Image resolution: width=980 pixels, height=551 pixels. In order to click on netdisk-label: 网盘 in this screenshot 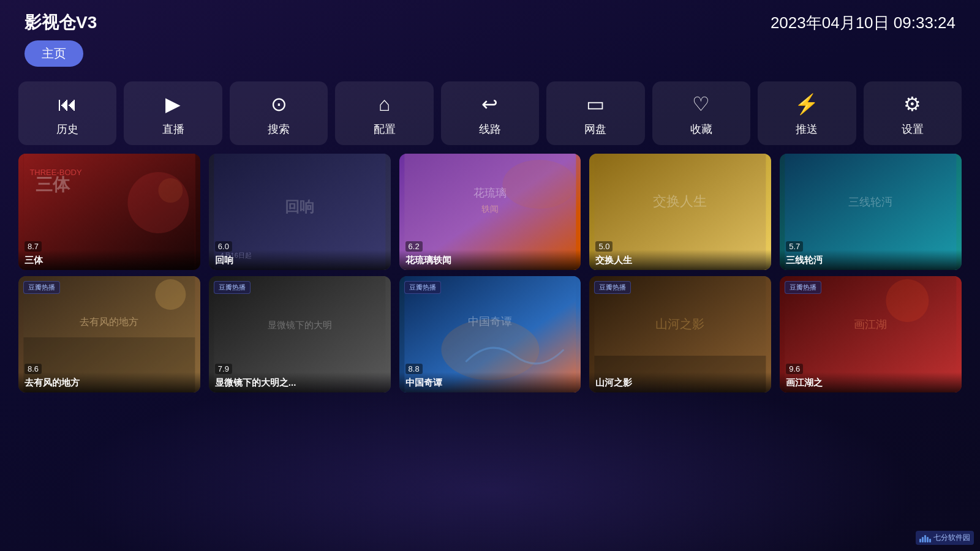, I will do `click(595, 129)`.